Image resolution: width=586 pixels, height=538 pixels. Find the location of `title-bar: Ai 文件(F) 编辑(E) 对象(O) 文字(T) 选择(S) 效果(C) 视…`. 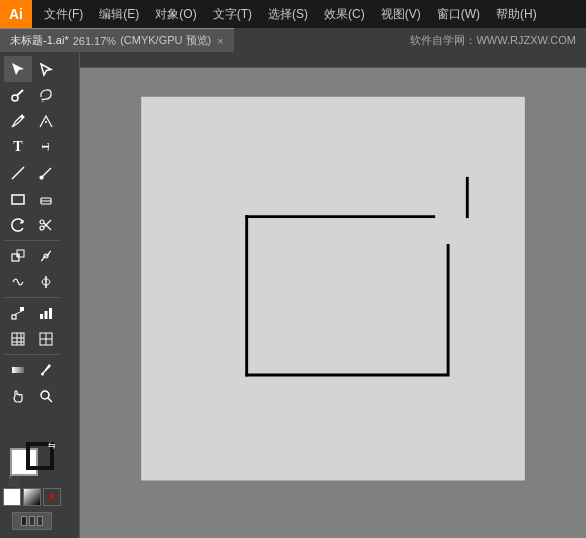

title-bar: Ai 文件(F) 编辑(E) 对象(O) 文字(T) 选择(S) 效果(C) 视… is located at coordinates (293, 14).